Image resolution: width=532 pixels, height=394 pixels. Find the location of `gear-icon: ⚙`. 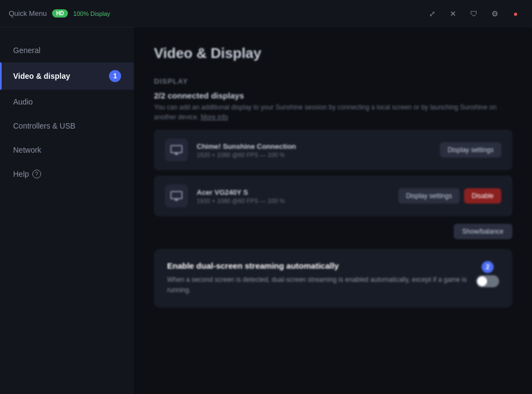

gear-icon: ⚙ is located at coordinates (495, 14).